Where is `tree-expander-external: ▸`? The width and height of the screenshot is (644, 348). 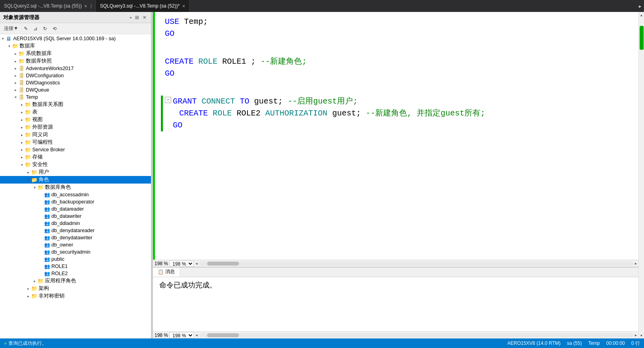 tree-expander-external: ▸ is located at coordinates (22, 127).